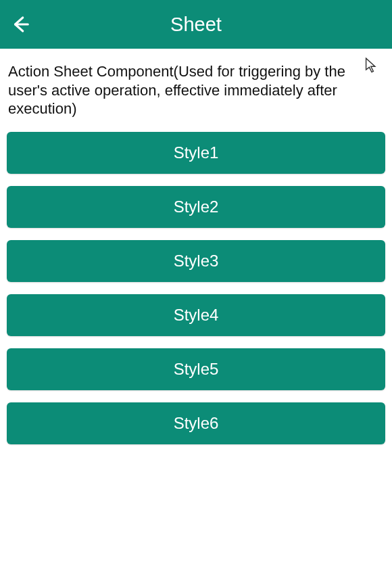  What do you see at coordinates (196, 423) in the screenshot?
I see `style6-button: Style6` at bounding box center [196, 423].